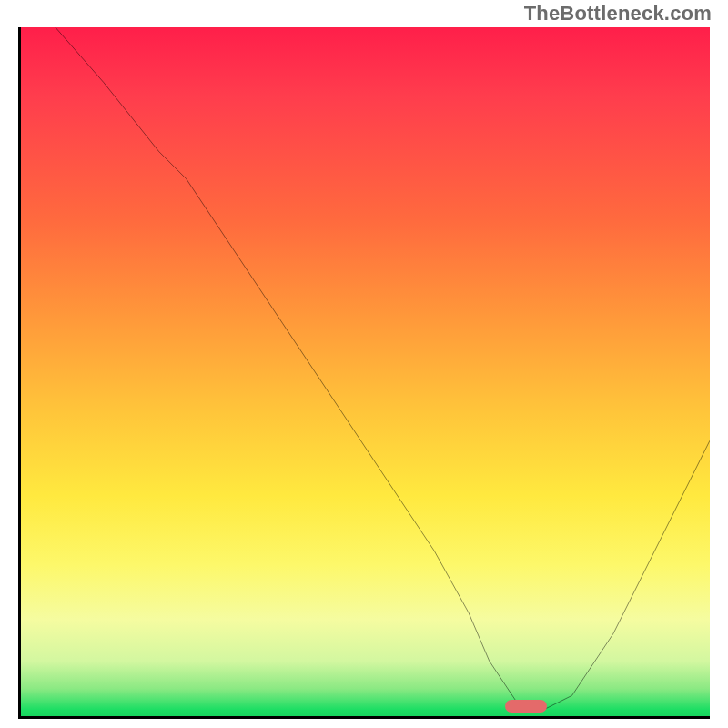  Describe the element at coordinates (618, 14) in the screenshot. I see `watermark-text: TheBottleneck.com` at that location.